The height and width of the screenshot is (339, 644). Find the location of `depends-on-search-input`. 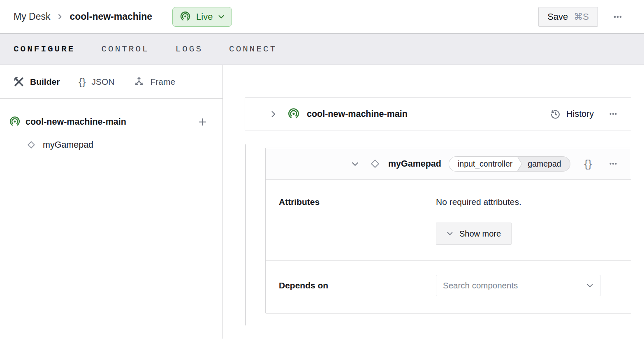

depends-on-search-input is located at coordinates (515, 286).